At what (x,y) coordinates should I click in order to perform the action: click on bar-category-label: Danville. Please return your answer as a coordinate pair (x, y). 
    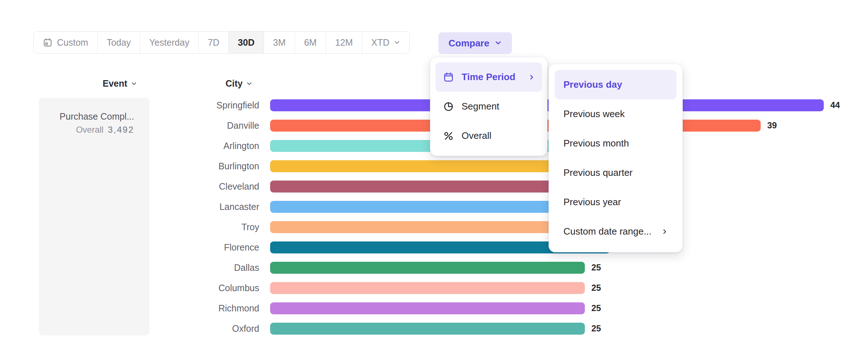
    Looking at the image, I should click on (207, 125).